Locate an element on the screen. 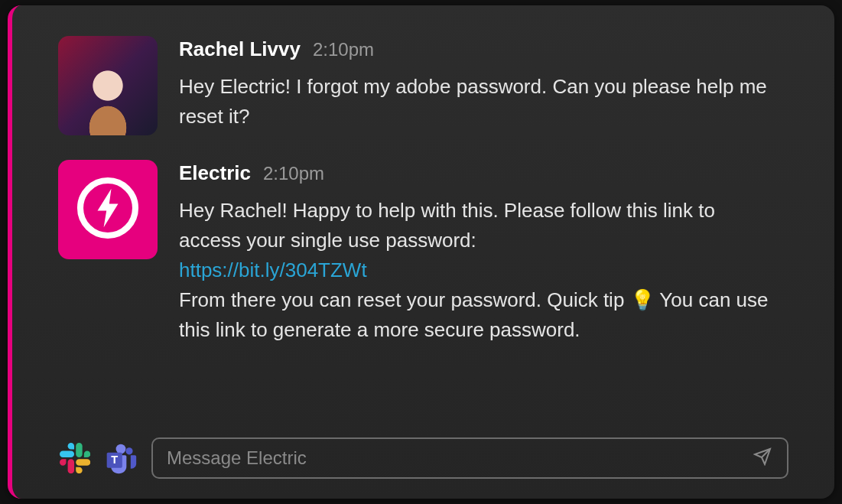 The width and height of the screenshot is (842, 504). message-text: Hey Rachel! Happy to help with this. Ple… is located at coordinates (447, 225).